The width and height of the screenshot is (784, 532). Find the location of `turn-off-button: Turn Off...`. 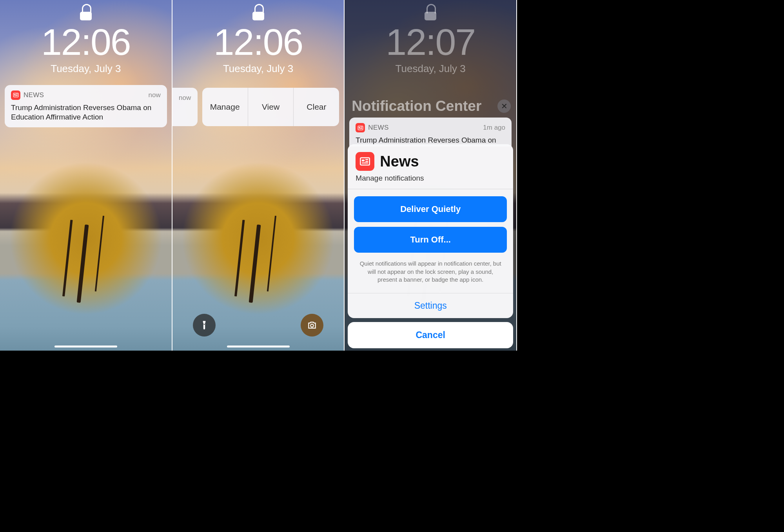

turn-off-button: Turn Off... is located at coordinates (430, 240).